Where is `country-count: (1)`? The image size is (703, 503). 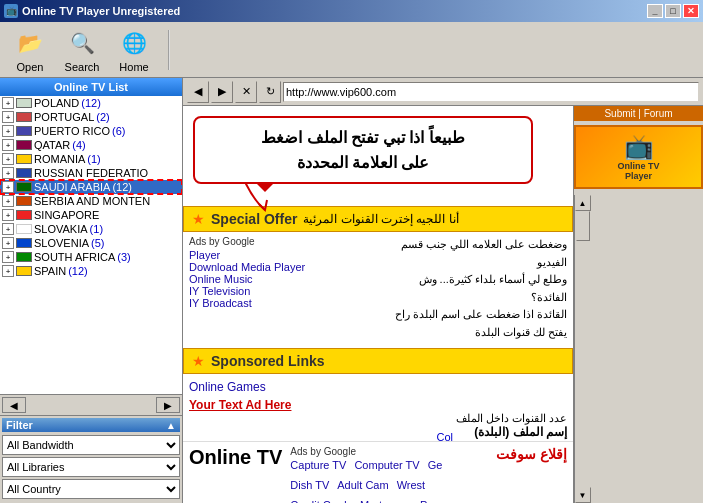
country-count: (1) is located at coordinates (96, 229).